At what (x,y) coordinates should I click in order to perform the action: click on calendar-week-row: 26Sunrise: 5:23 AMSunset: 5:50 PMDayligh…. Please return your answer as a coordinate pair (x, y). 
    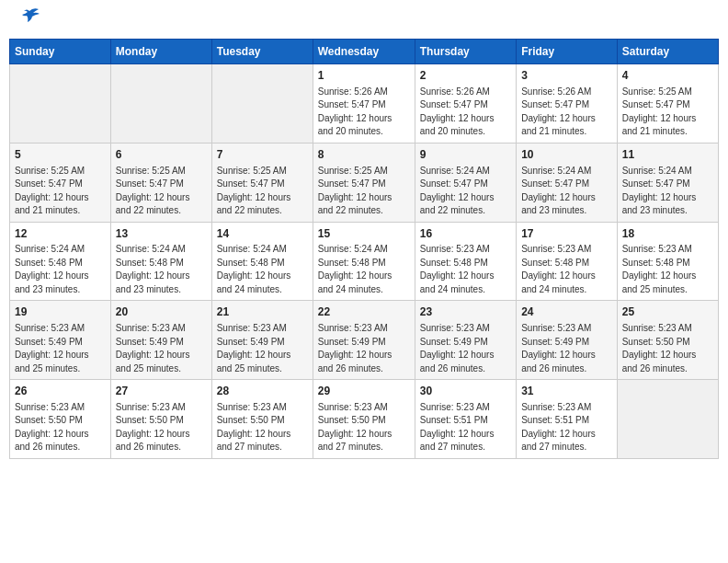
    Looking at the image, I should click on (364, 419).